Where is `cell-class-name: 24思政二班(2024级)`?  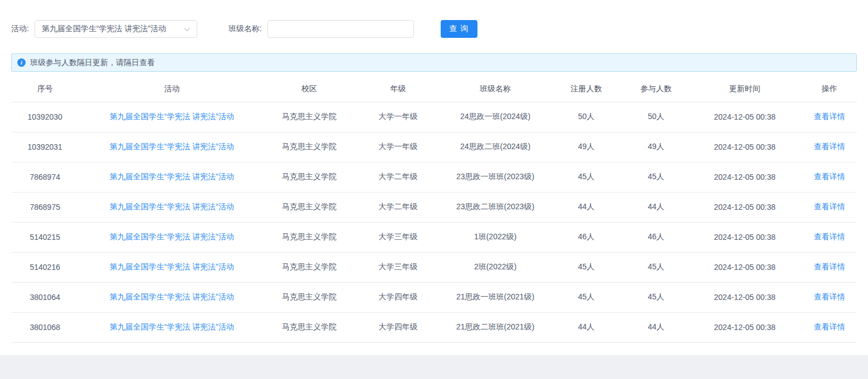 cell-class-name: 24思政二班(2024级) is located at coordinates (495, 147).